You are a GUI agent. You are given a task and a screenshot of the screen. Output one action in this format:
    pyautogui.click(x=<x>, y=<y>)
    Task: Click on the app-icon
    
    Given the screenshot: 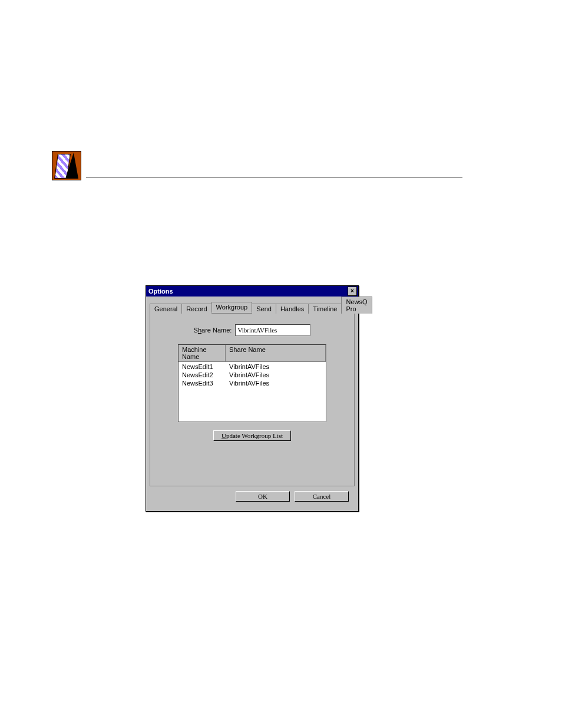 What is the action you would take?
    pyautogui.click(x=67, y=166)
    